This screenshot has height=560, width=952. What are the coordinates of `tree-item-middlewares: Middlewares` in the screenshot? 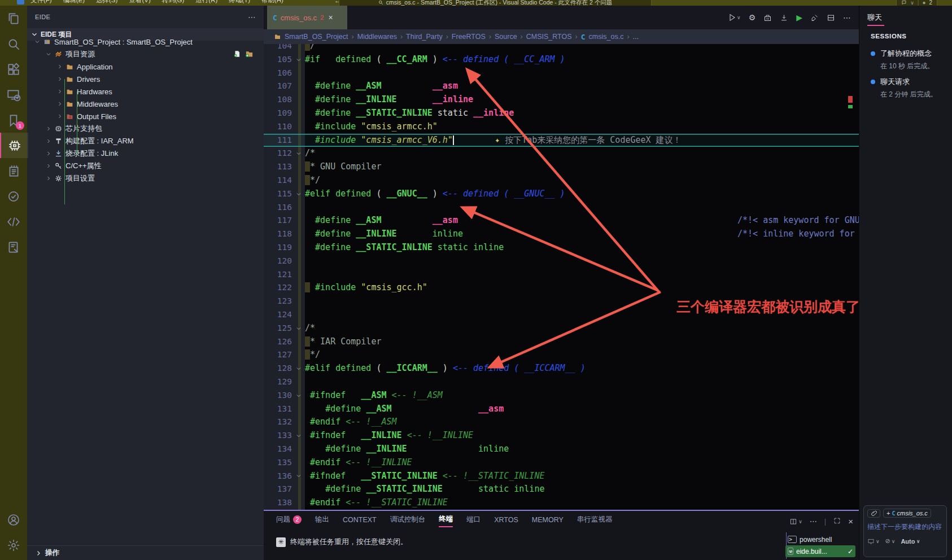 It's located at (146, 104).